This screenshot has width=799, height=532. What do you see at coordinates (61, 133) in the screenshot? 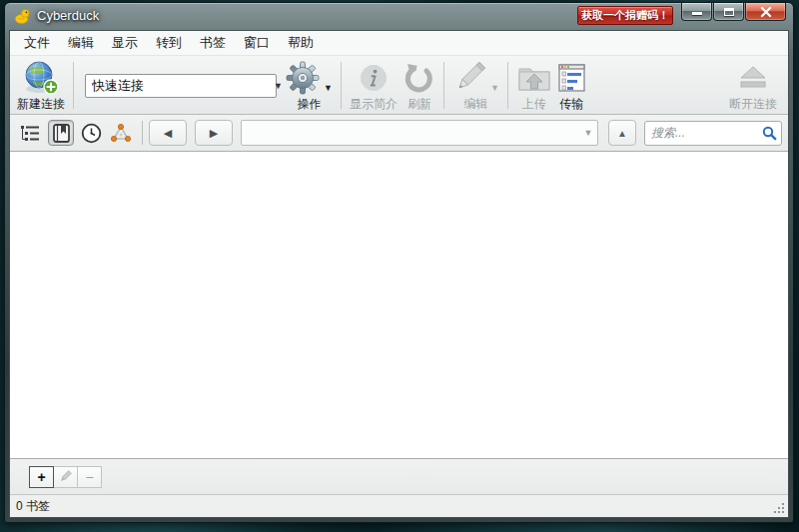
I see `bookmarks-view-button` at bounding box center [61, 133].